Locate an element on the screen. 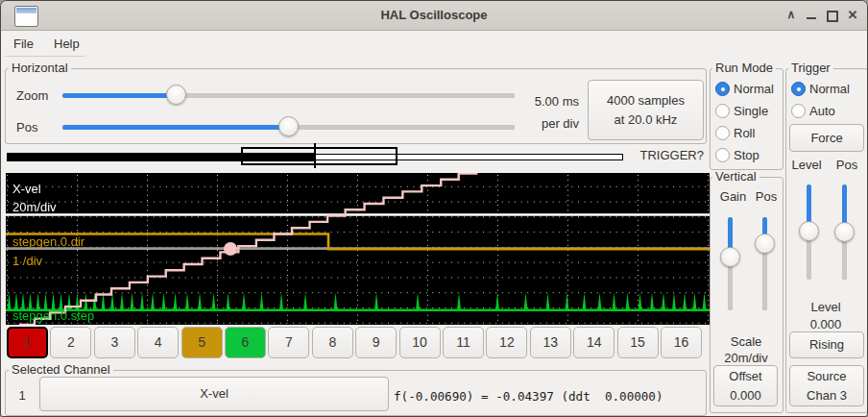 The image size is (868, 417). channel-button-3: 3 is located at coordinates (115, 342).